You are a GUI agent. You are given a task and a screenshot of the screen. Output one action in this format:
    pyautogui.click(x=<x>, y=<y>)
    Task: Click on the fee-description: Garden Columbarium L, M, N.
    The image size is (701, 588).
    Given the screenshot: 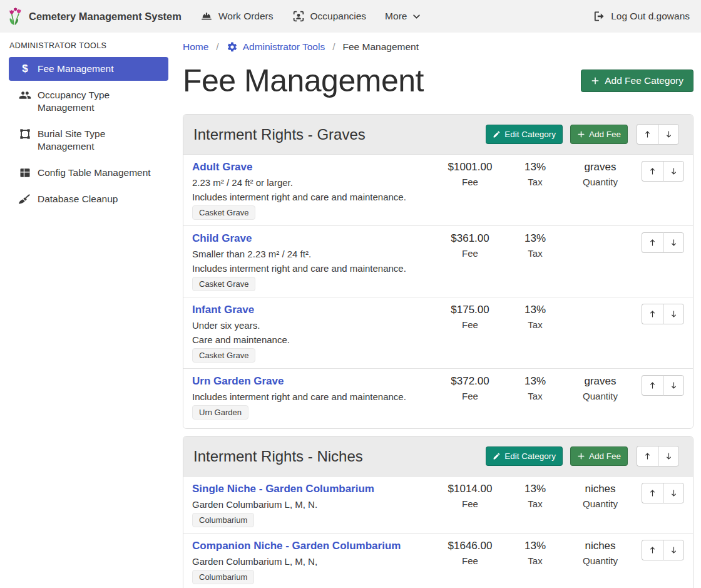 What is the action you would take?
    pyautogui.click(x=312, y=505)
    